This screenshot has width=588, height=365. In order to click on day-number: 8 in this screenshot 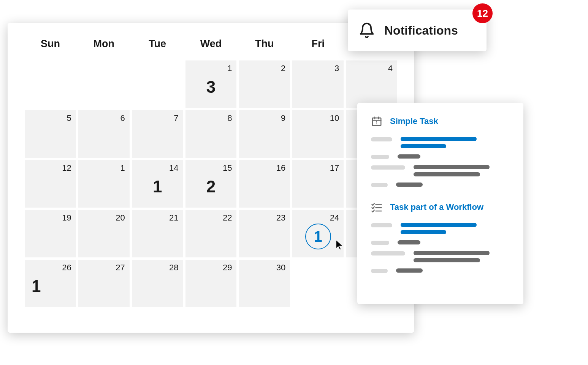, I will do `click(230, 118)`.